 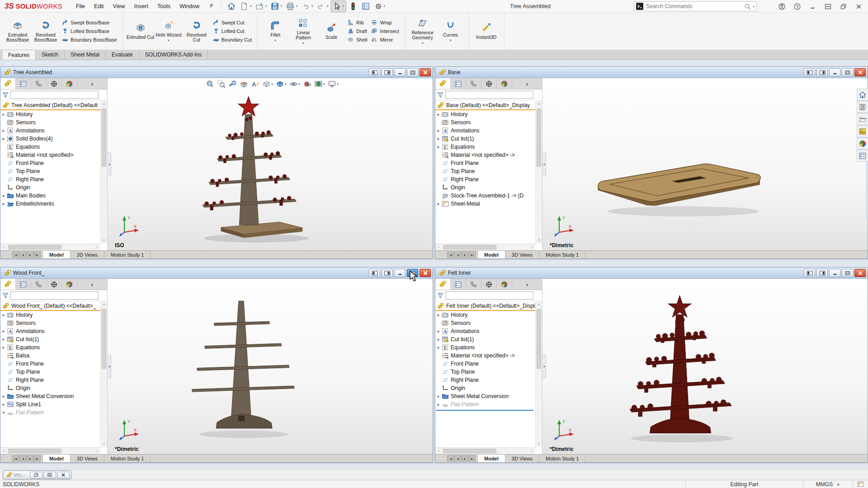 What do you see at coordinates (51, 331) in the screenshot?
I see `tree-item-annotations: ▸Annotations` at bounding box center [51, 331].